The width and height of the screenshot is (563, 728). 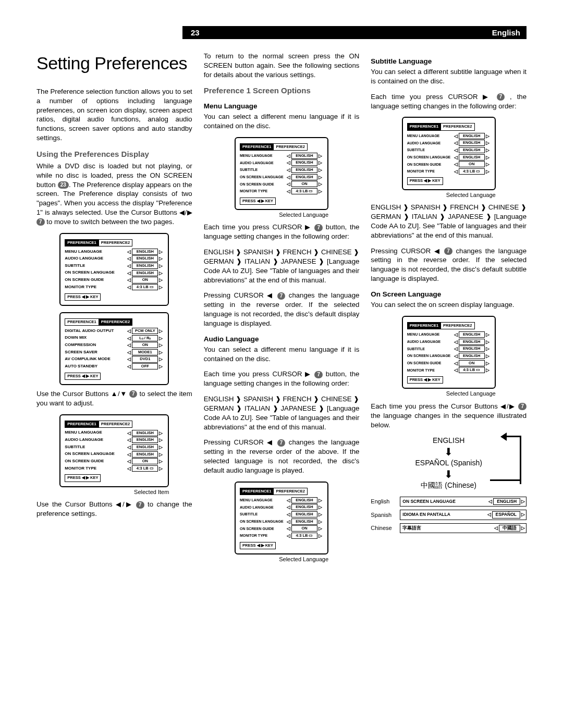 I want to click on osd-menu-lang: PREFERENCE1PREFERENCE2 MENU LANGUAGE◁ENG…, so click(x=282, y=178).